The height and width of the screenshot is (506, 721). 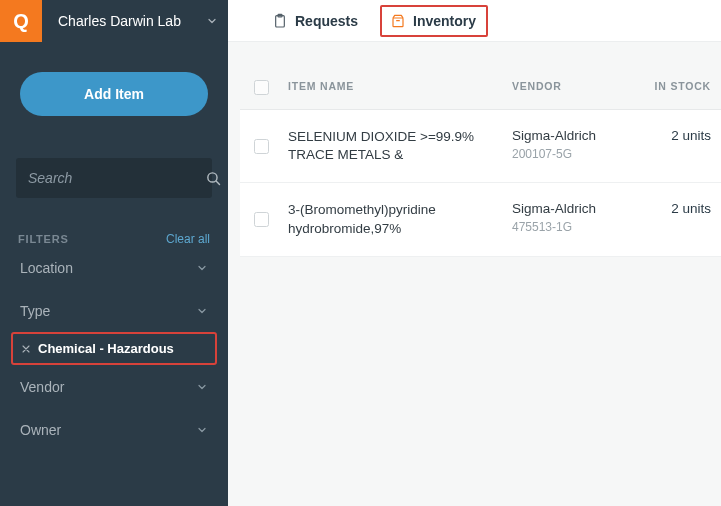 I want to click on search-container, so click(x=114, y=178).